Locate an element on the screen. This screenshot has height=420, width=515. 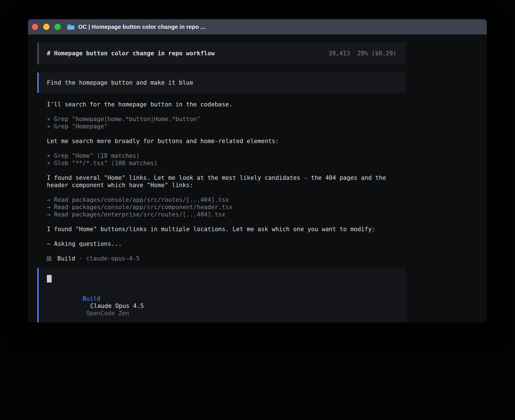
assistant-message-line: I found "Home" buttons/links in multiple… is located at coordinates (226, 229).